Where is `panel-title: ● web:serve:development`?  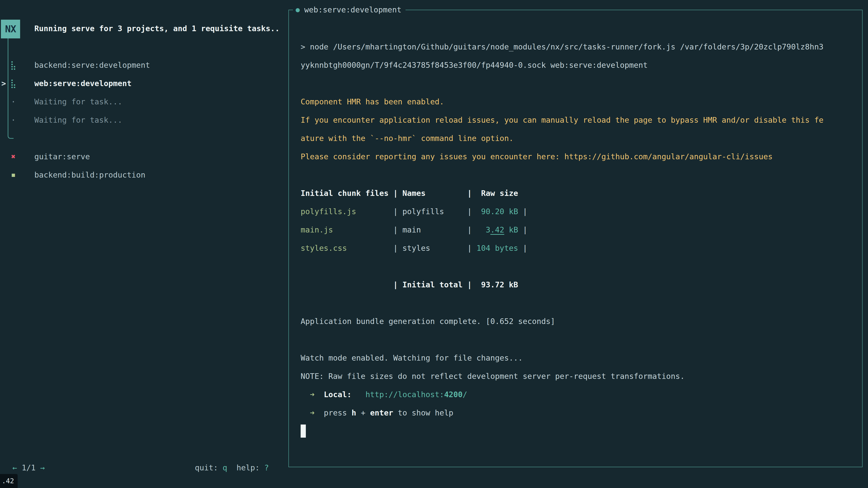 panel-title: ● web:serve:development is located at coordinates (349, 9).